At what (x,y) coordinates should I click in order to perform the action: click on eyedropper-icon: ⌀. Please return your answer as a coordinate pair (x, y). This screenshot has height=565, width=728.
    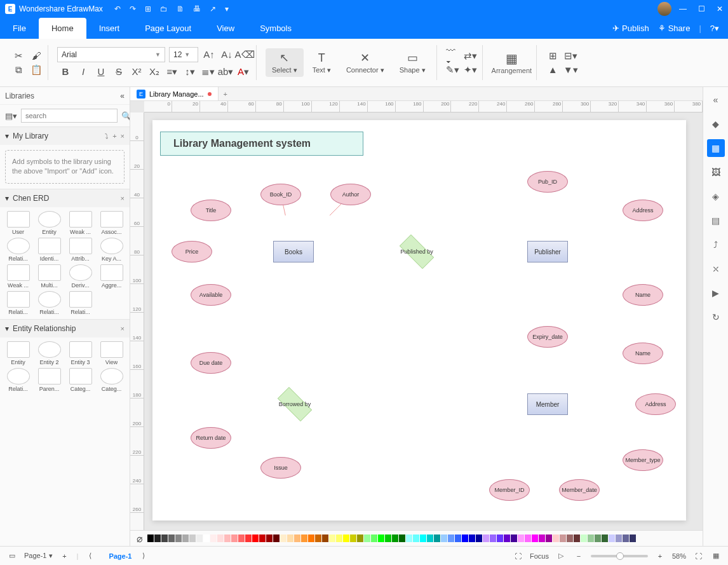
    Looking at the image, I should click on (140, 539).